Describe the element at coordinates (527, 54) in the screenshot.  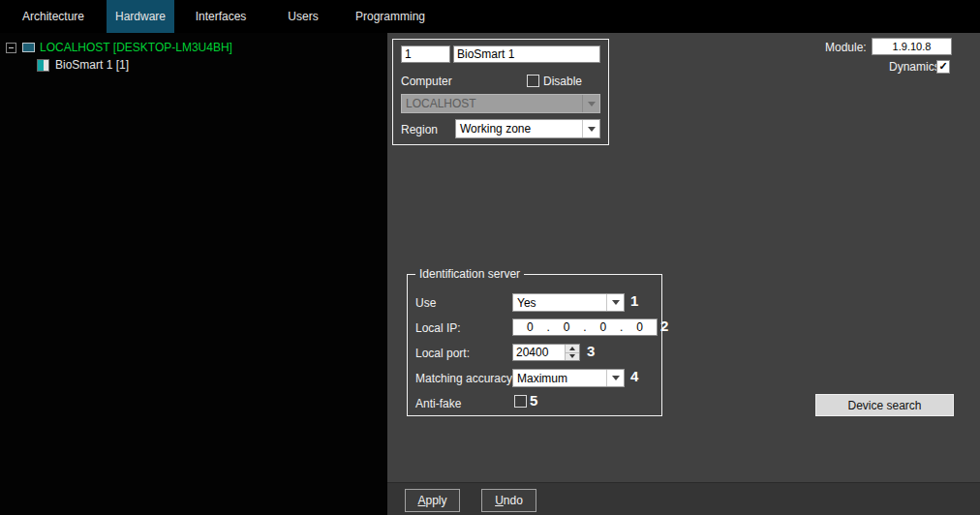
I see `device-name-input` at that location.